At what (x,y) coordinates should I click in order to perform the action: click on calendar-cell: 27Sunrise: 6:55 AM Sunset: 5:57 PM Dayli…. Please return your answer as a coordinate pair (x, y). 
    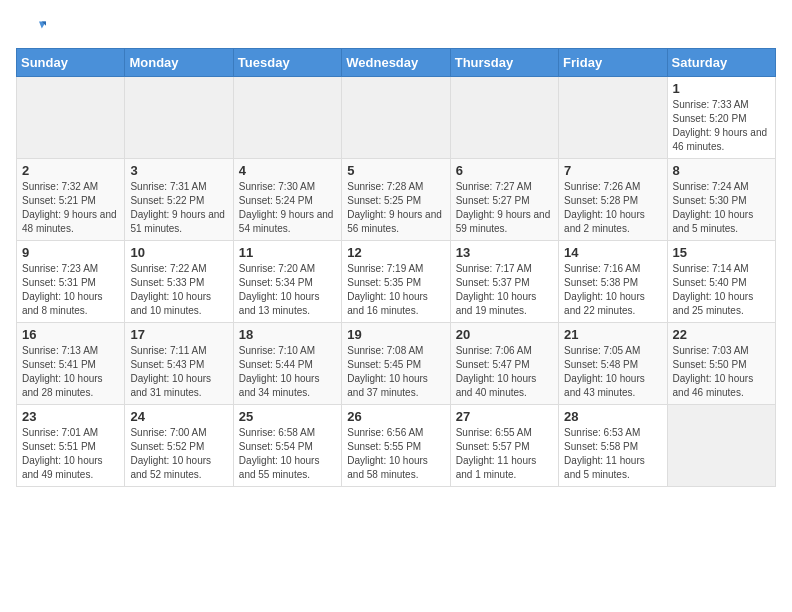
    Looking at the image, I should click on (504, 446).